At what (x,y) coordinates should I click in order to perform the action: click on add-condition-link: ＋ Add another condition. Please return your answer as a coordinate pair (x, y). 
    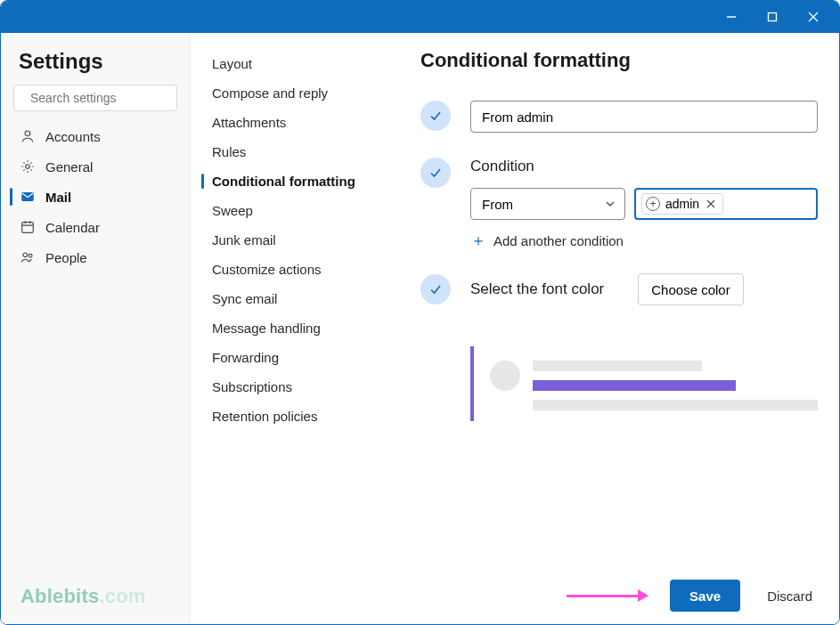
    Looking at the image, I should click on (644, 240).